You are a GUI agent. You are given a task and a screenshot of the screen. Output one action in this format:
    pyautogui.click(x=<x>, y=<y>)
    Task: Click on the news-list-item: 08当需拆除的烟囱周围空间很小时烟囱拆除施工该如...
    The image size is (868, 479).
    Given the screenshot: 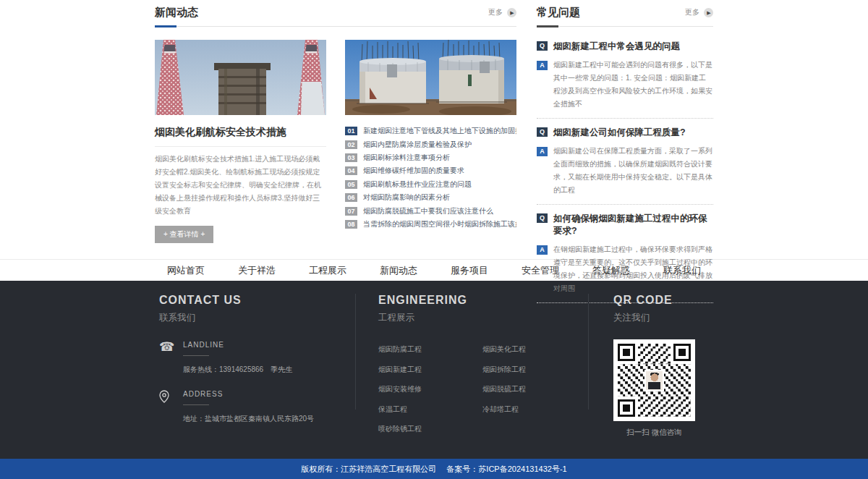 What is the action you would take?
    pyautogui.click(x=431, y=224)
    